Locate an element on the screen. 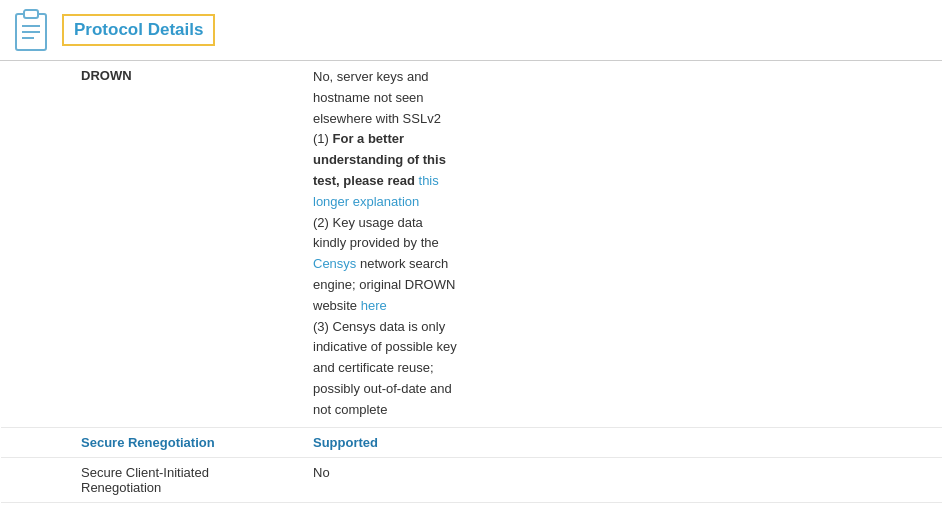  secure-client-row: Secure Client-Initiated Renegotiation No is located at coordinates (472, 480).